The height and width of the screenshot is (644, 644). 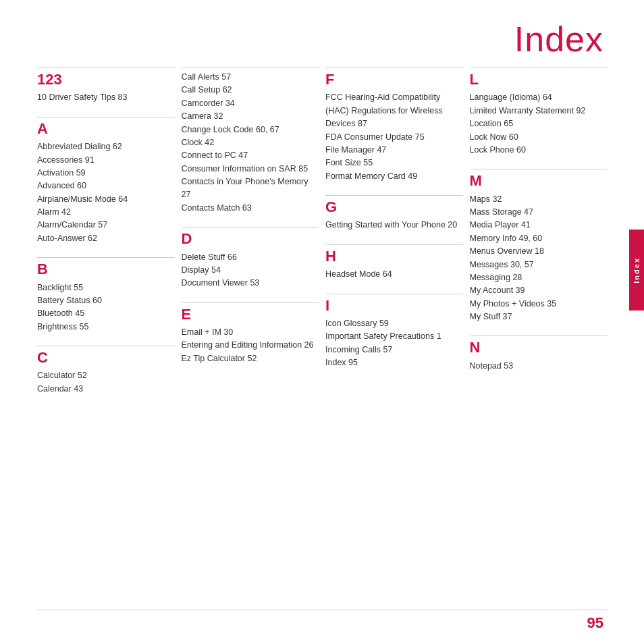 What do you see at coordinates (394, 126) in the screenshot?
I see `section-2-0: FFCC Hearing-Aid Compatibility (HAC) Reg…` at bounding box center [394, 126].